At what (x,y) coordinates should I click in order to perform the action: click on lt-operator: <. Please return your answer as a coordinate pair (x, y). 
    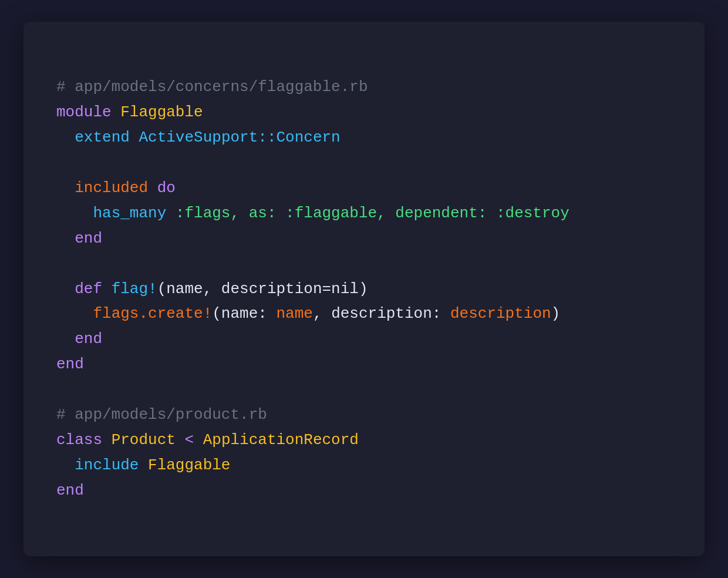
    Looking at the image, I should click on (189, 440).